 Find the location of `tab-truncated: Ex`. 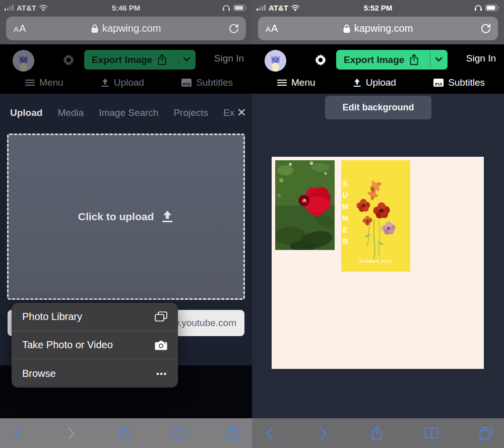

tab-truncated: Ex is located at coordinates (229, 113).